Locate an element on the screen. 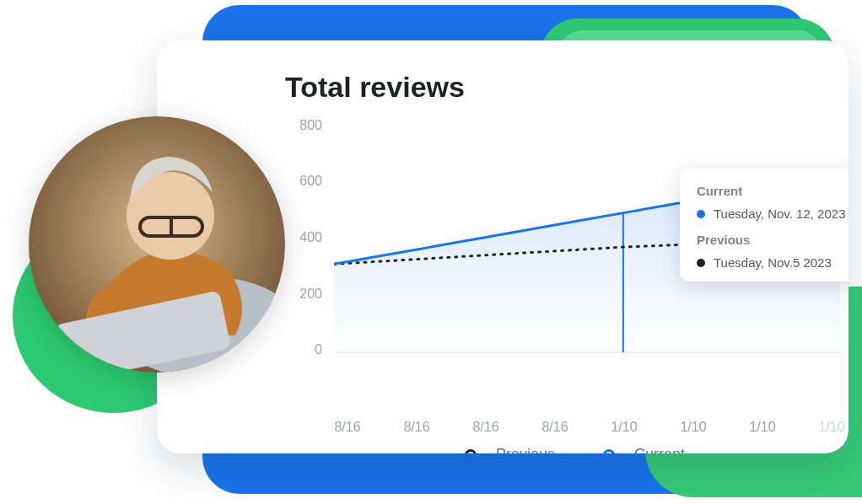 This screenshot has height=504, width=862. legend-previous: Previous is located at coordinates (504, 450).